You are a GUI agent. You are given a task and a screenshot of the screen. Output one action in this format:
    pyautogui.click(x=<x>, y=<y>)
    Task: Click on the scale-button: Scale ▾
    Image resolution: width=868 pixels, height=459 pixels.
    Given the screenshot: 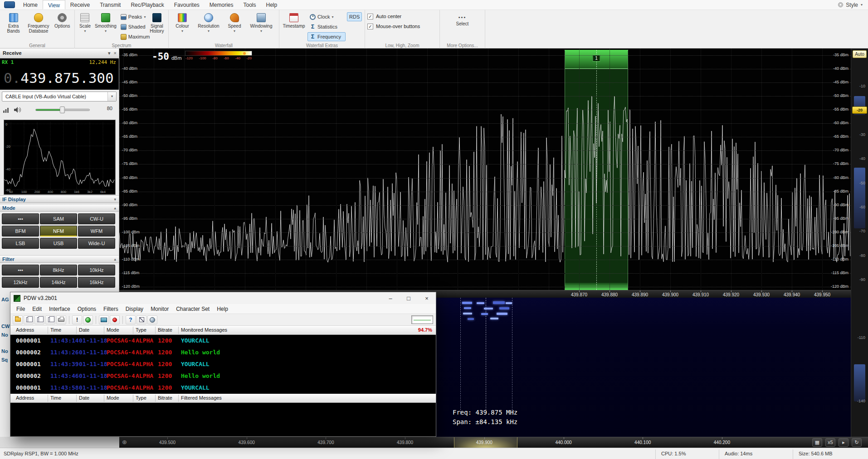 What is the action you would take?
    pyautogui.click(x=85, y=26)
    